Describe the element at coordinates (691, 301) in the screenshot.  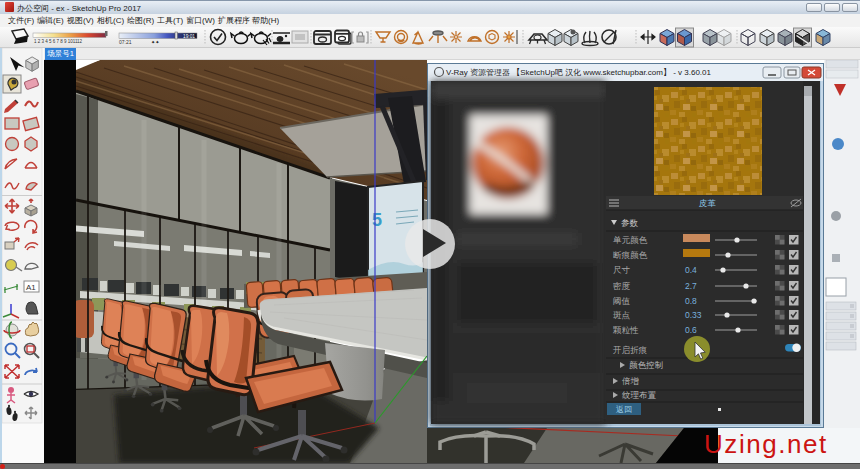
I see `svg-text: 0.8` at that location.